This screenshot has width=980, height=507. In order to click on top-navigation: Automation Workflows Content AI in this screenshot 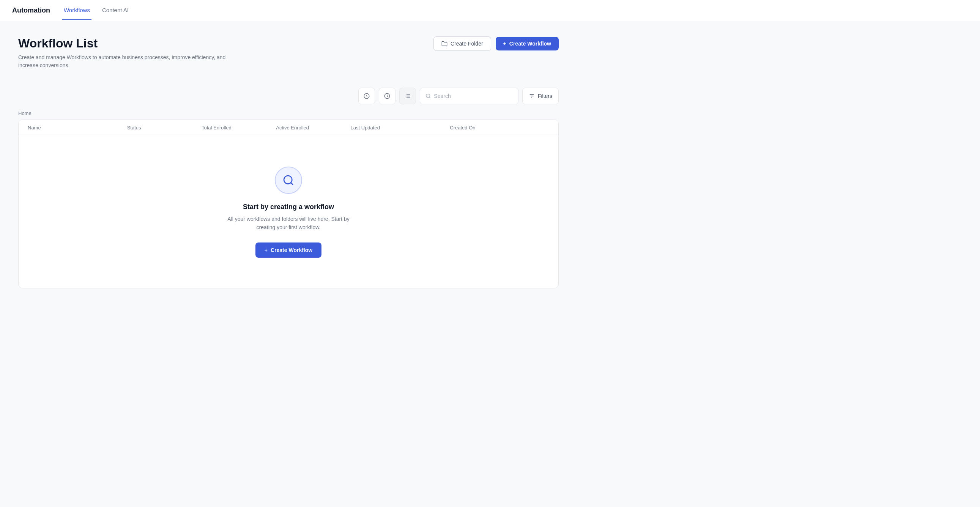, I will do `click(490, 11)`.